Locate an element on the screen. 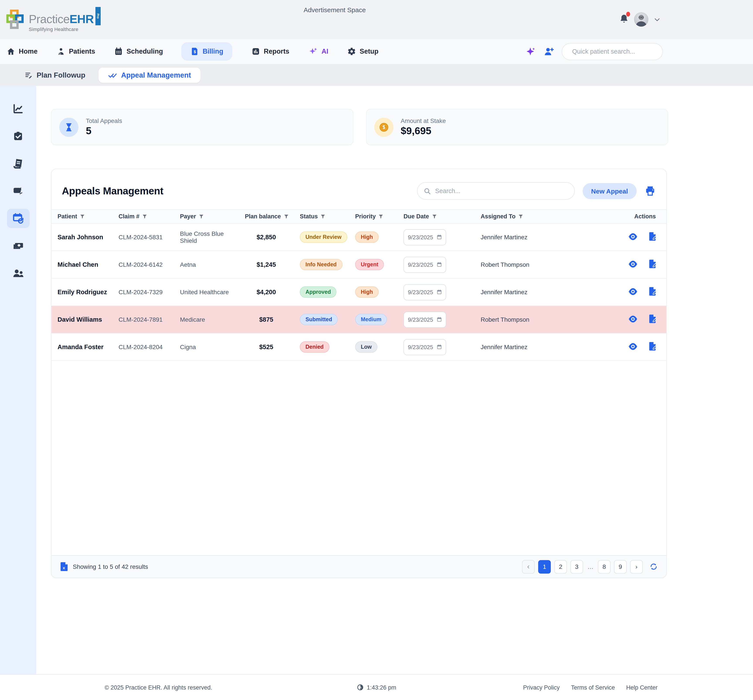  payer-name: Medicare is located at coordinates (192, 320).